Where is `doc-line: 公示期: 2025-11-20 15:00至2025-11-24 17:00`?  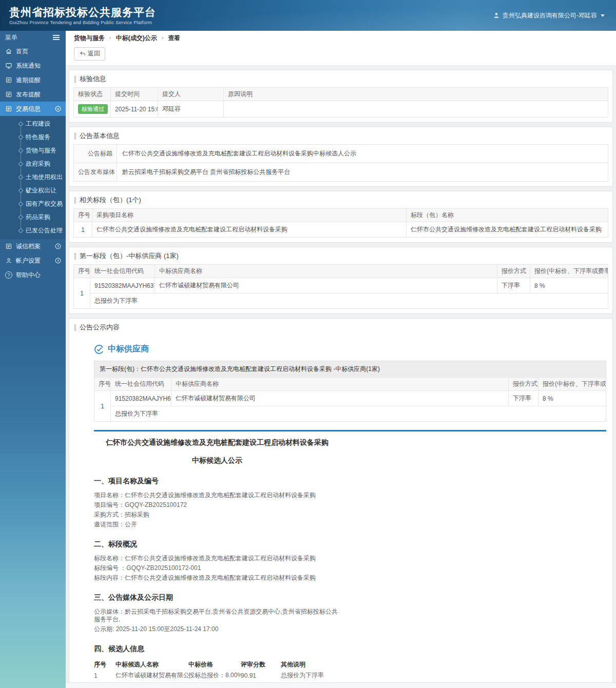
doc-line: 公示期: 2025-11-20 15:00至2025-11-24 17:00 is located at coordinates (217, 629).